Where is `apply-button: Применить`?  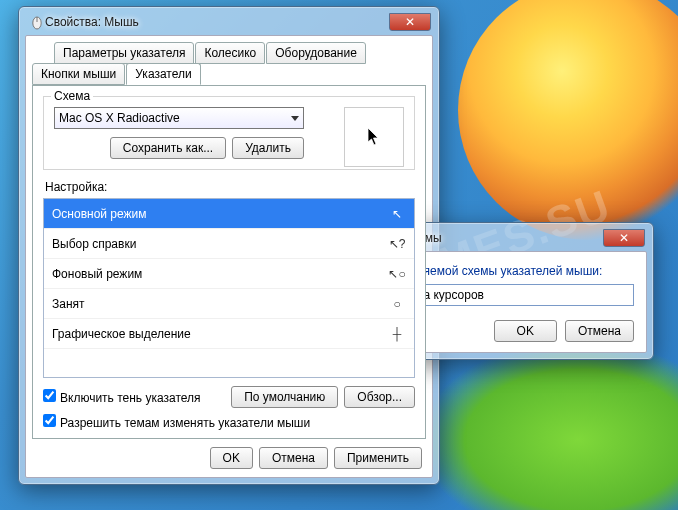 apply-button: Применить is located at coordinates (378, 458).